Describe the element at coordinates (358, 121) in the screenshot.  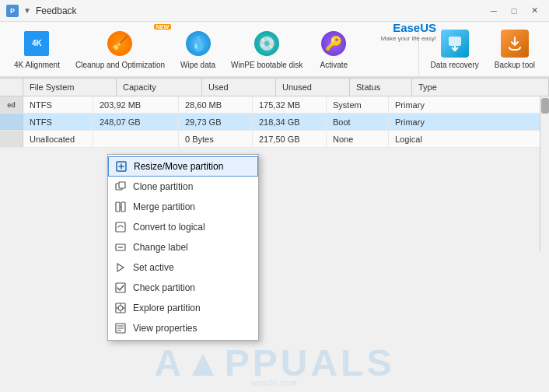
I see `cell-status: Boot` at that location.